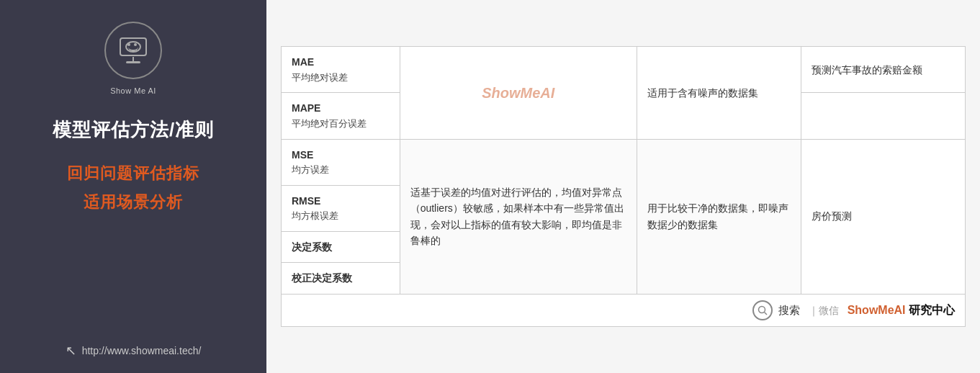  What do you see at coordinates (624, 310) in the screenshot?
I see `search-bar-row: 搜索 ｜微信 ShowMeAI 研究中心` at bounding box center [624, 310].